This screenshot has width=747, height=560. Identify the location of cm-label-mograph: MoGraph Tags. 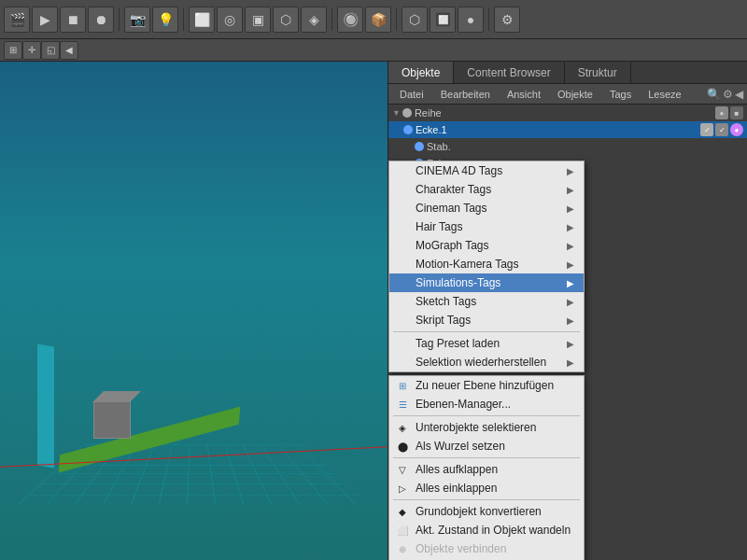
(452, 245).